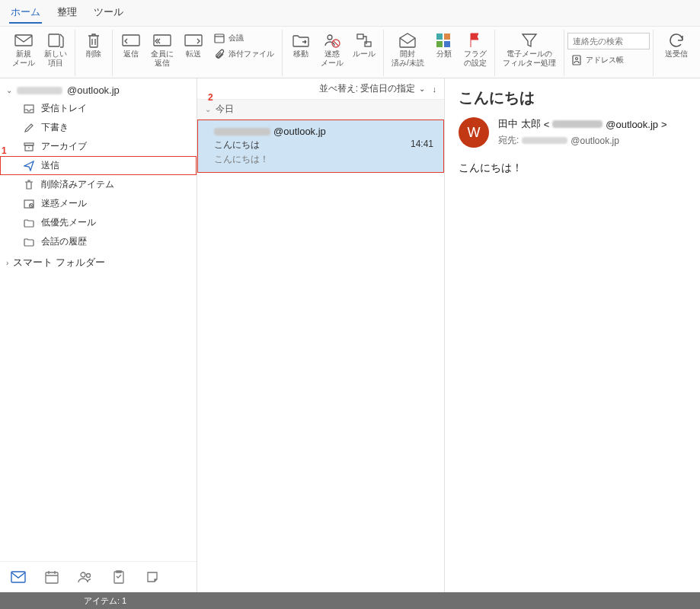  What do you see at coordinates (56, 40) in the screenshot?
I see `new-item-icon` at bounding box center [56, 40].